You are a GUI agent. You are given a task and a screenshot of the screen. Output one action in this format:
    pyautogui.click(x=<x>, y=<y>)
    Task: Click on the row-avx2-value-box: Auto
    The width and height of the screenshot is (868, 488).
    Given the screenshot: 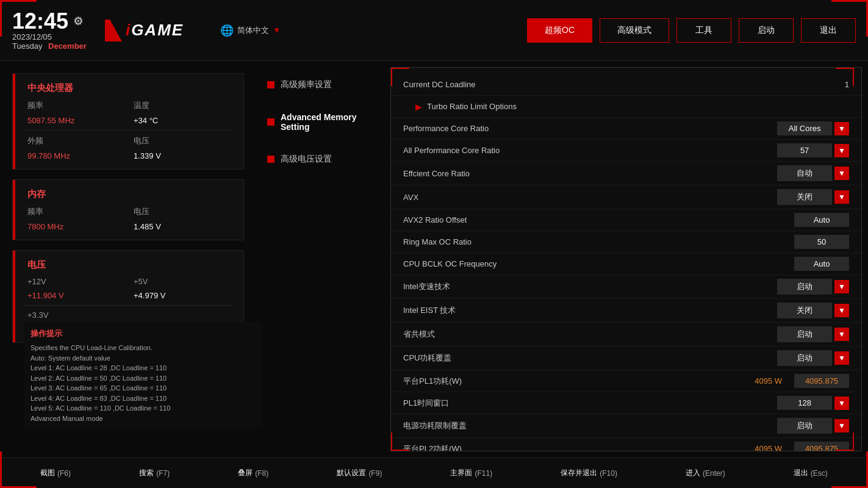 What is the action you would take?
    pyautogui.click(x=822, y=220)
    